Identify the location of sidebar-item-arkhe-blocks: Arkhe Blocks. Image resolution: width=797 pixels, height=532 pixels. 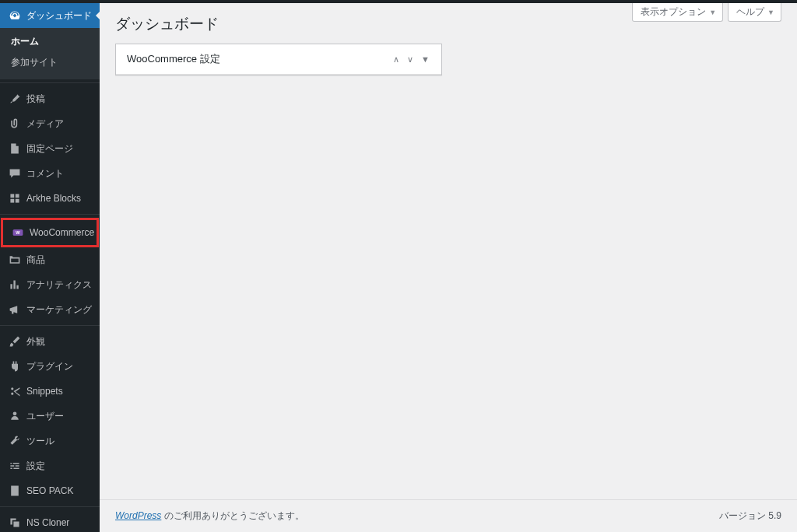
(50, 198).